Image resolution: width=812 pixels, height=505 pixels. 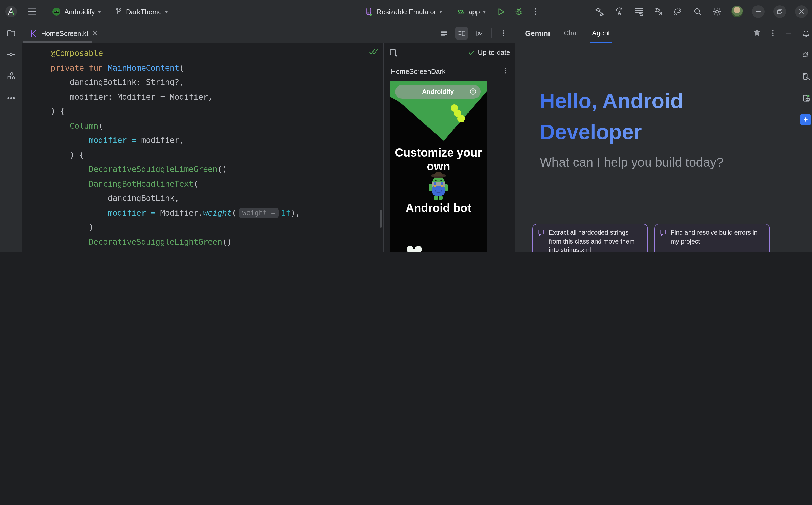 I want to click on profiler-icon, so click(x=639, y=12).